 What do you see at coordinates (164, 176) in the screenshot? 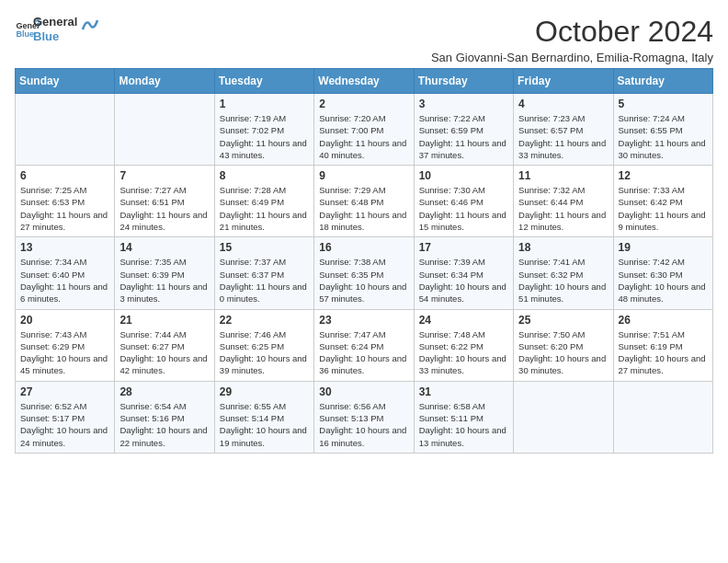
I see `day-number: 7` at bounding box center [164, 176].